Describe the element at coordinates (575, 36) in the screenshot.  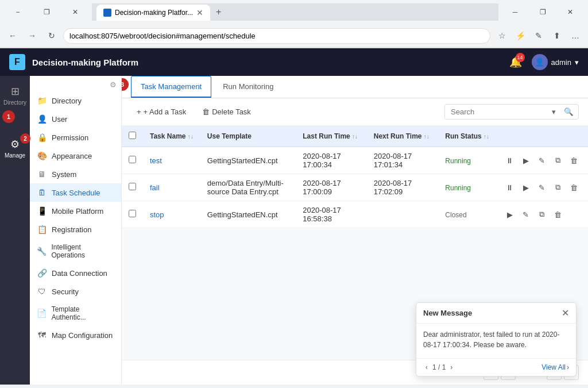
I see `more-button: …` at that location.